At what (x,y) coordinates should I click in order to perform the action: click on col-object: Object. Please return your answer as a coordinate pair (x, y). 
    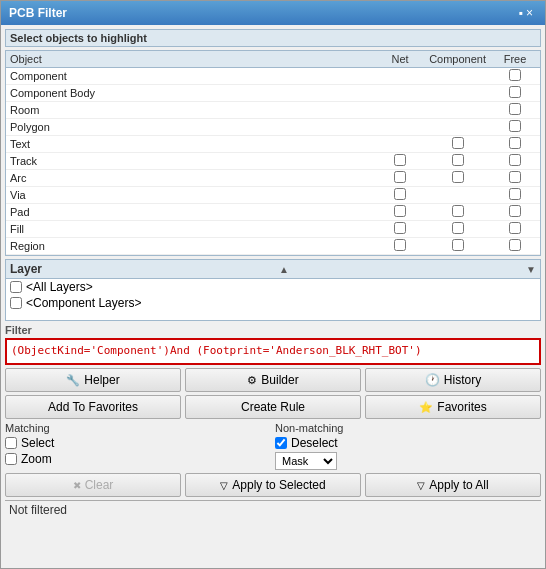
    Looking at the image, I should click on (190, 60).